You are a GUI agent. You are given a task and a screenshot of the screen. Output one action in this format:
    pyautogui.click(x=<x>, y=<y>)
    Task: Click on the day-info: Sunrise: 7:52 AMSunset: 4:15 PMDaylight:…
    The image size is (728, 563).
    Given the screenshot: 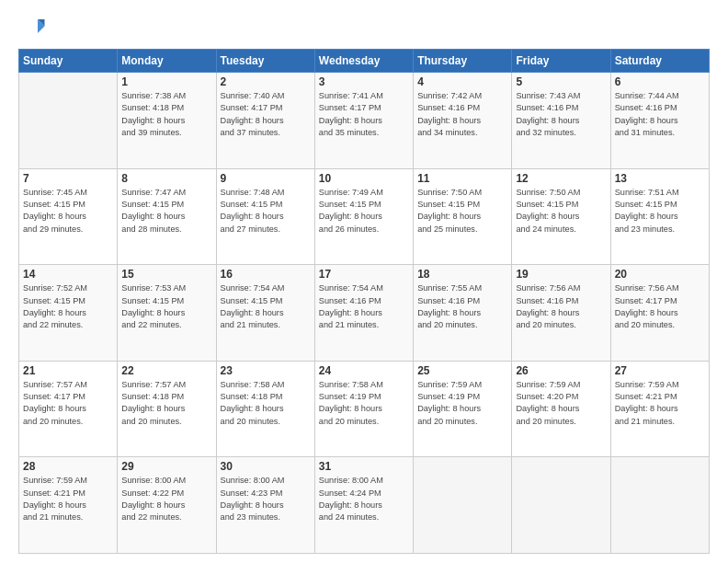 What is the action you would take?
    pyautogui.click(x=68, y=307)
    